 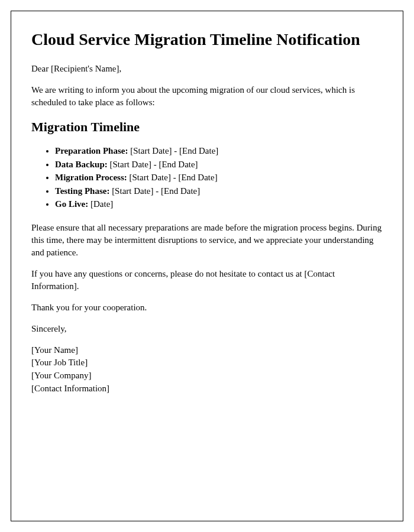 What do you see at coordinates (207, 376) in the screenshot?
I see `signature-company: [Your Company]` at bounding box center [207, 376].